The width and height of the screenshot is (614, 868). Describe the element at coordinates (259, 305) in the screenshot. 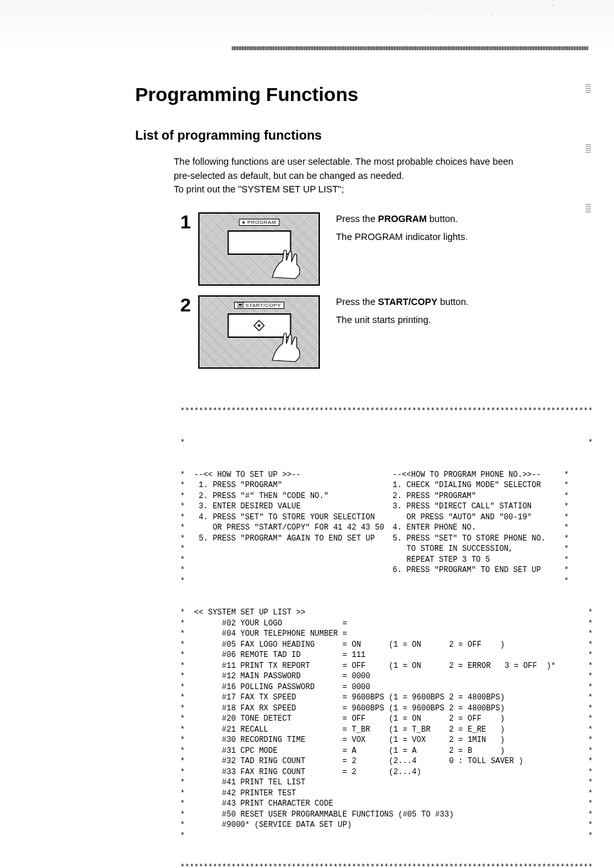

I see `startcopy-button-label-icon: START/COPY` at that location.